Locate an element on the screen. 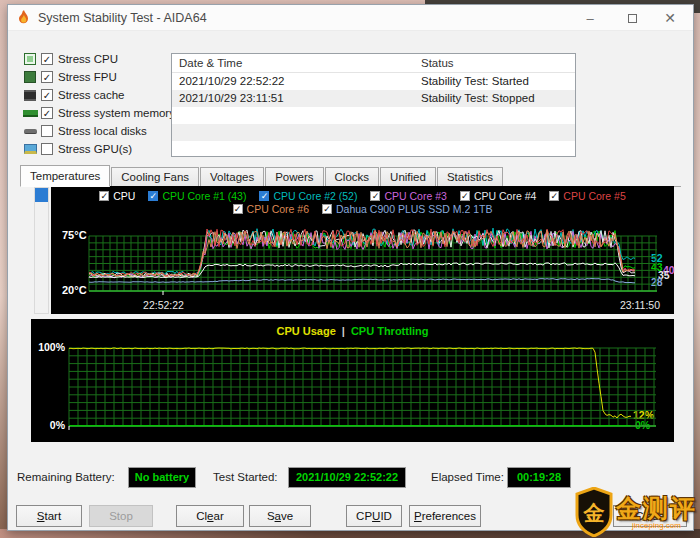  legend-label: CPU Core #4 is located at coordinates (505, 196).